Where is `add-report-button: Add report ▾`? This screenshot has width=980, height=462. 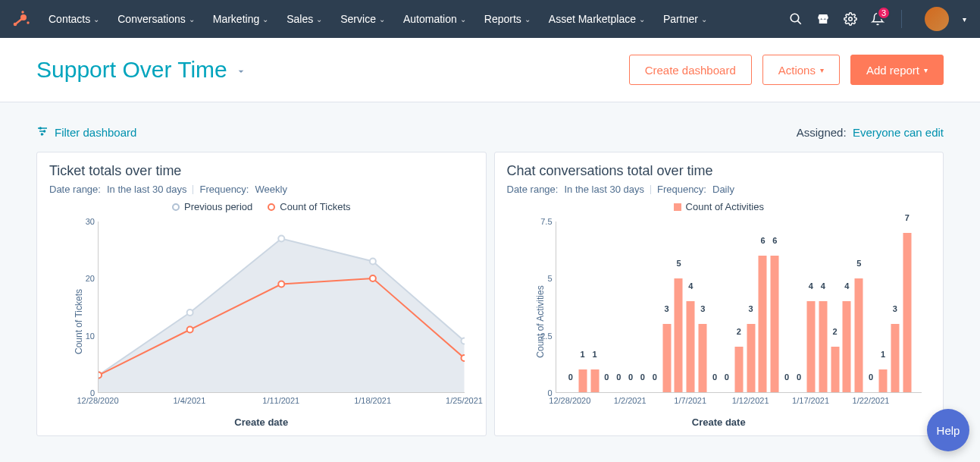
add-report-button: Add report ▾ is located at coordinates (897, 70).